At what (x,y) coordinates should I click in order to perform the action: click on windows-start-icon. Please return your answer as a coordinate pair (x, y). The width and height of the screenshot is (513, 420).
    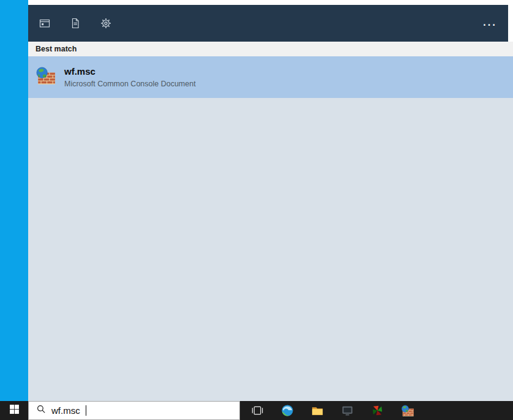
    Looking at the image, I should click on (15, 410).